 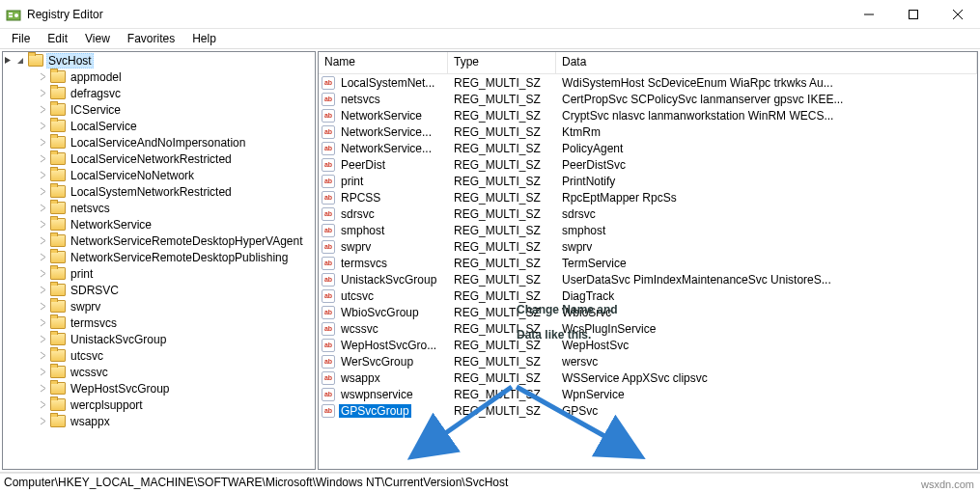 I want to click on tree-item: appmodel, so click(x=158, y=77).